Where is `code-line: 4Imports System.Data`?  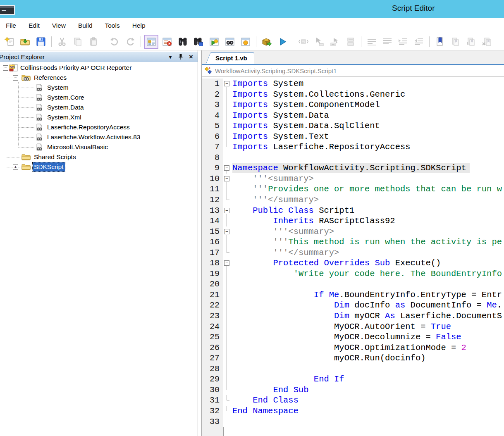 code-line: 4Imports System.Data is located at coordinates (353, 116).